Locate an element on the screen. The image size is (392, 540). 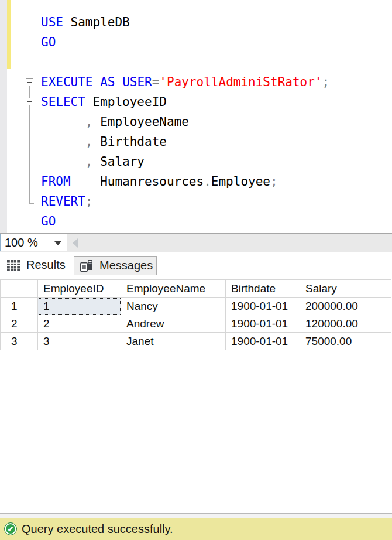
success-check-icon: ✔ is located at coordinates (11, 529).